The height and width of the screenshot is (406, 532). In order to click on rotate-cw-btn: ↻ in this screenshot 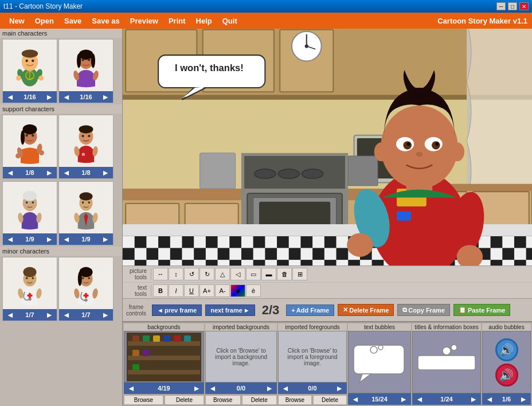, I will do `click(207, 274)`.